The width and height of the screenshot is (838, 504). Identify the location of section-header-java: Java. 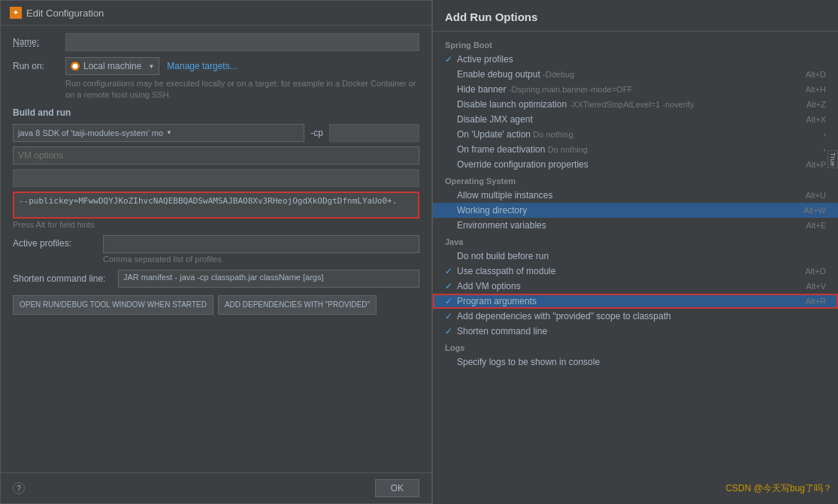
(636, 240).